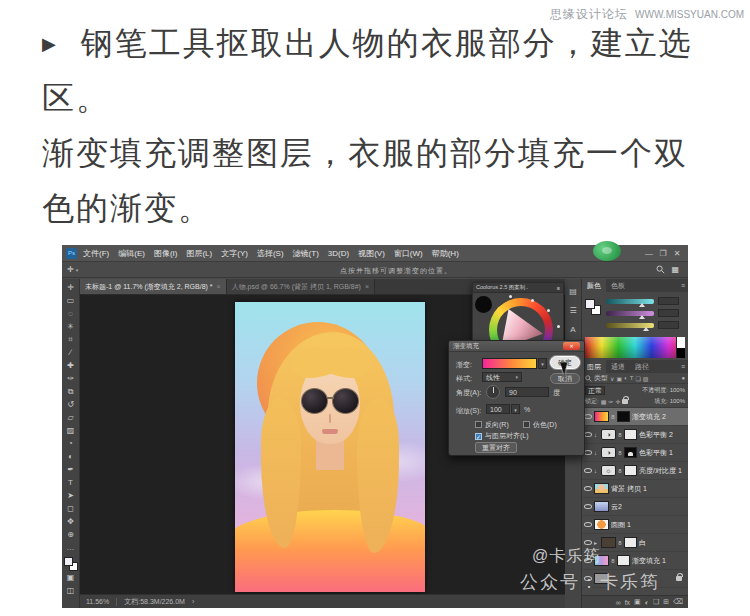 The height and width of the screenshot is (616, 750). Describe the element at coordinates (71, 578) in the screenshot. I see `quick-mask-icon: ▣` at that location.